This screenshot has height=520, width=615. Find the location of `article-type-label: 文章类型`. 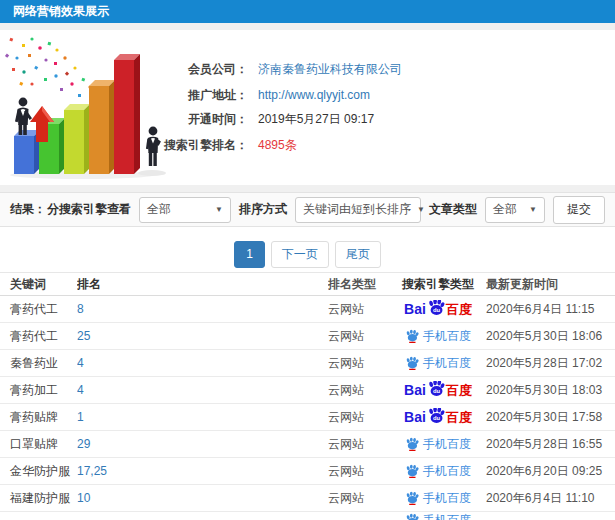

article-type-label: 文章类型 is located at coordinates (453, 210).